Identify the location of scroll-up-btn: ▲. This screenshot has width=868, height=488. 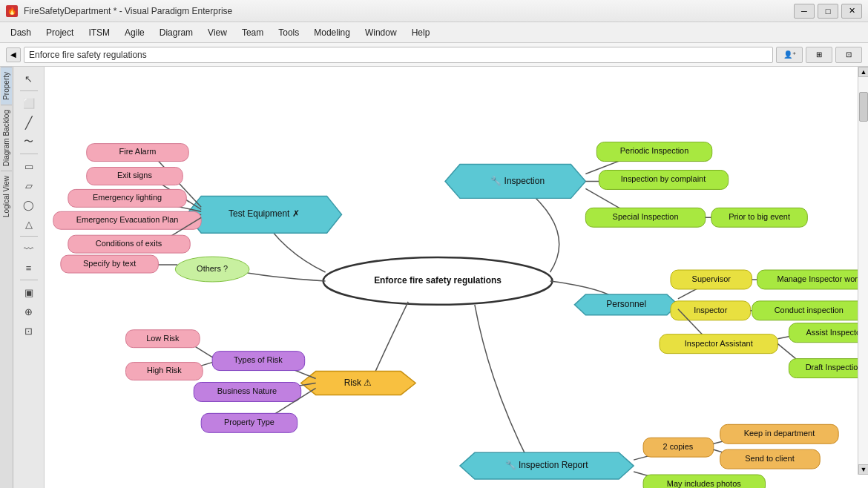
(864, 72).